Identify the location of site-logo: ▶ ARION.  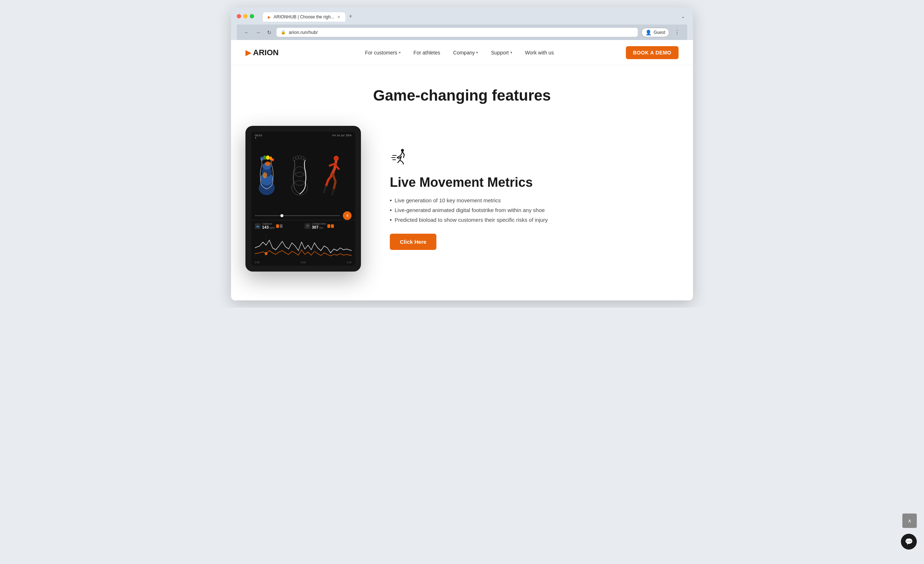
(262, 52).